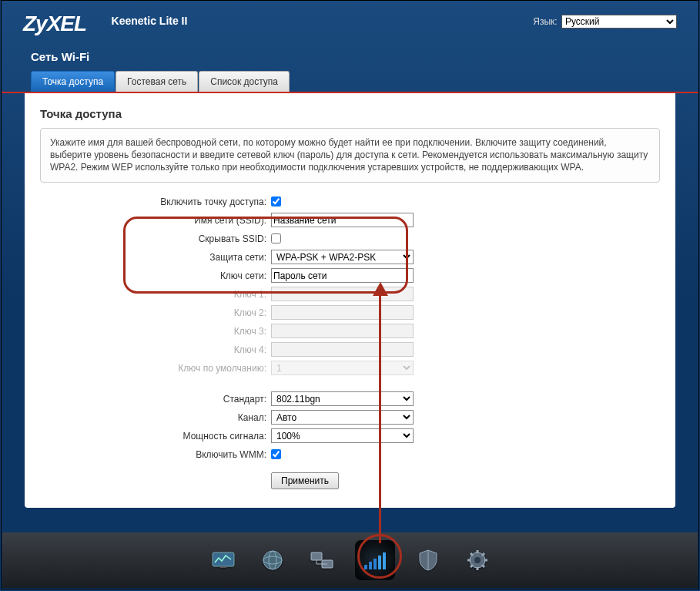 This screenshot has height=591, width=700. What do you see at coordinates (428, 560) in the screenshot?
I see `nav-shield-icon` at bounding box center [428, 560].